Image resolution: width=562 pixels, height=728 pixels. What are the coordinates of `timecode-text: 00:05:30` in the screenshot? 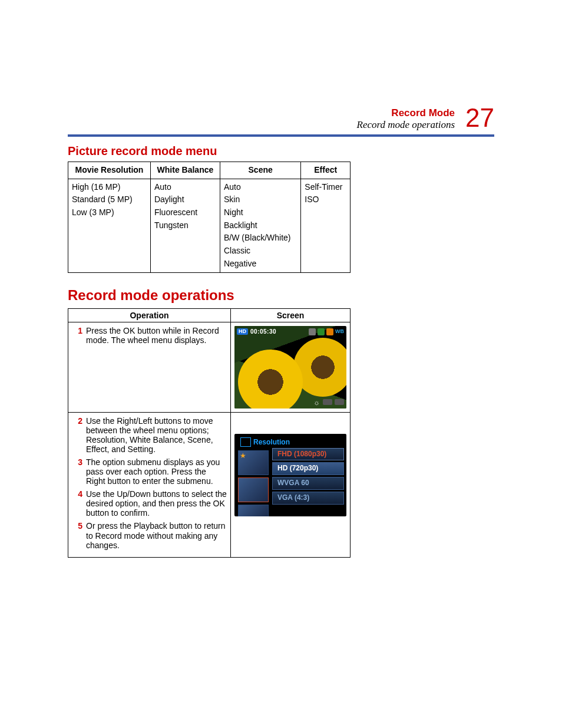 It's located at (263, 332).